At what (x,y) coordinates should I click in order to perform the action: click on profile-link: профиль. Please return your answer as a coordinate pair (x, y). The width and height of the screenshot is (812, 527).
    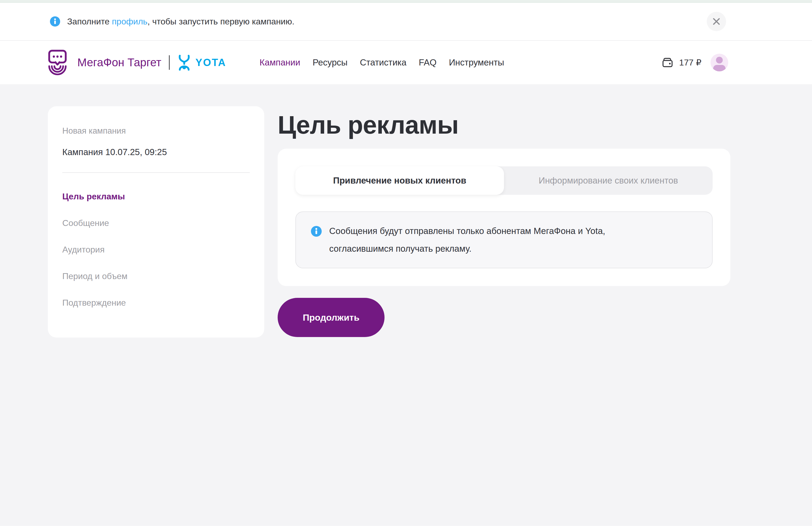
    Looking at the image, I should click on (130, 21).